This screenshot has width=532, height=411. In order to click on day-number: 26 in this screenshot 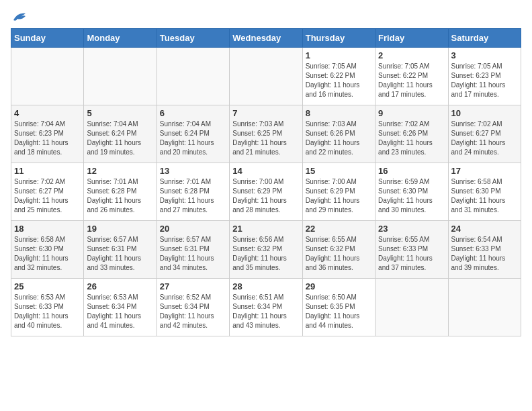, I will do `click(120, 286)`.